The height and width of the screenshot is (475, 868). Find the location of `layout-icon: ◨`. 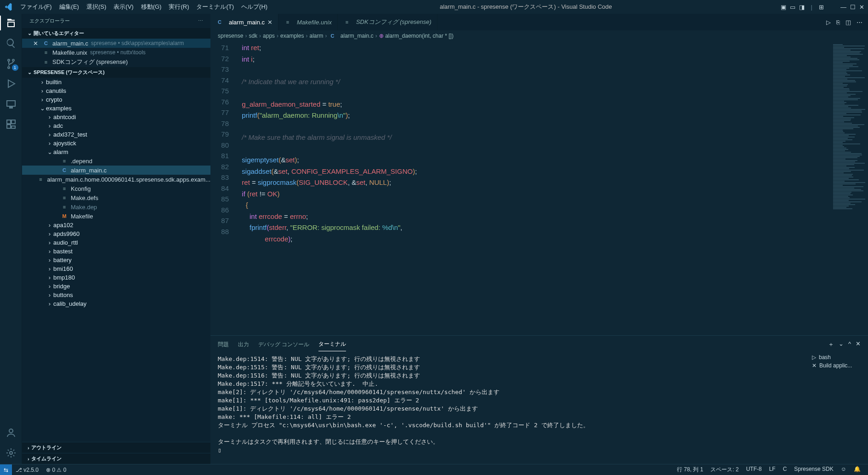

layout-icon: ◨ is located at coordinates (802, 7).